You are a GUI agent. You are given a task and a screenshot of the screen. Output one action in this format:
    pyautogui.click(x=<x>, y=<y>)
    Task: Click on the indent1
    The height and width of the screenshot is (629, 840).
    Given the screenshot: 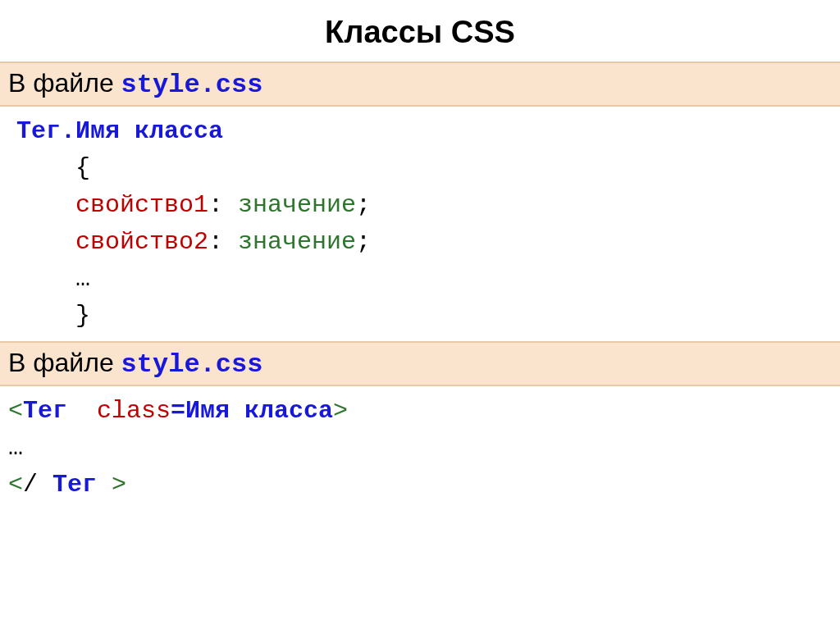 What is the action you would take?
    pyautogui.click(x=46, y=205)
    